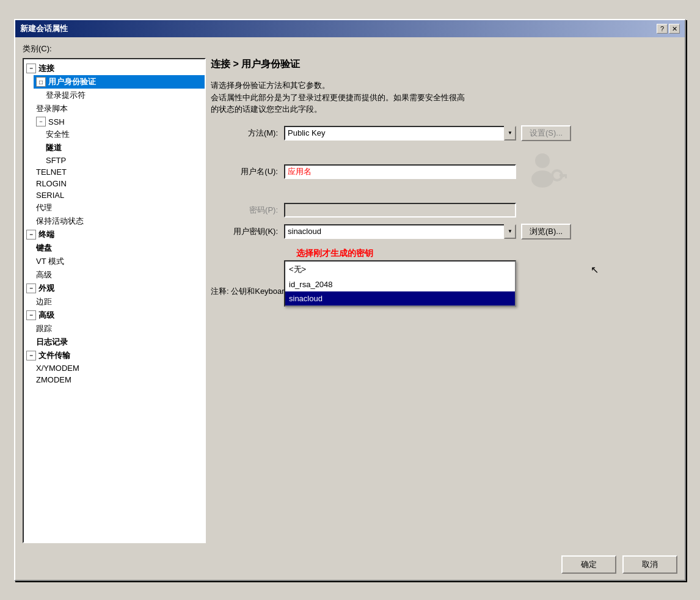  What do you see at coordinates (674, 29) in the screenshot?
I see `close-button: ✕` at bounding box center [674, 29].